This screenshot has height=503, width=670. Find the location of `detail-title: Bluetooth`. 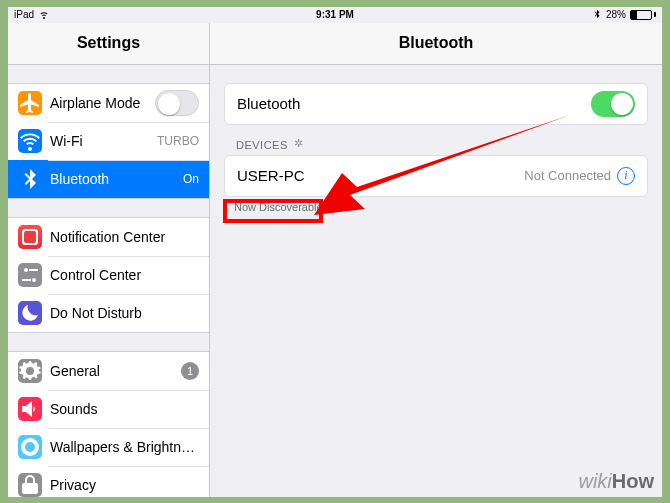

detail-title: Bluetooth is located at coordinates (436, 44).